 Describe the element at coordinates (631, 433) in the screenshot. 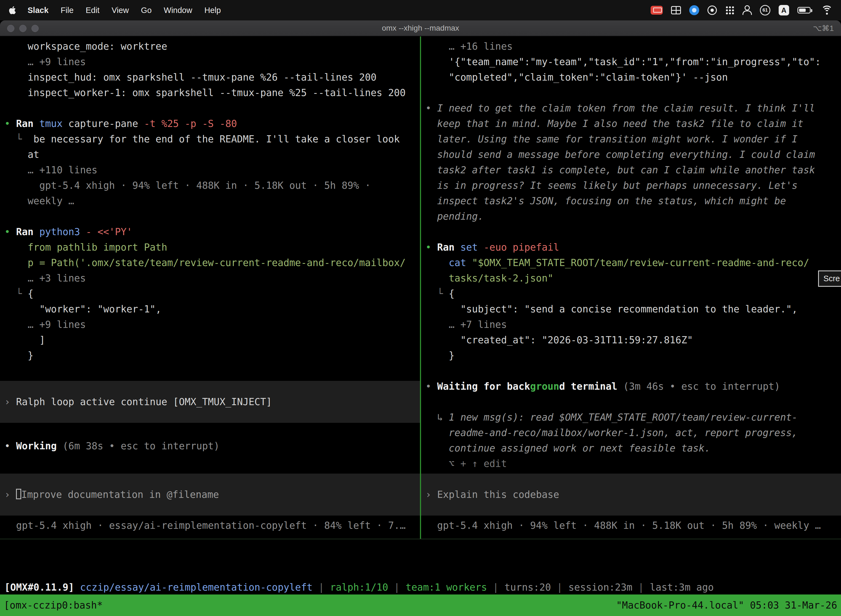

I see `terminal-line: readme-and-reco/mailbox/worker-1.json, a…` at that location.